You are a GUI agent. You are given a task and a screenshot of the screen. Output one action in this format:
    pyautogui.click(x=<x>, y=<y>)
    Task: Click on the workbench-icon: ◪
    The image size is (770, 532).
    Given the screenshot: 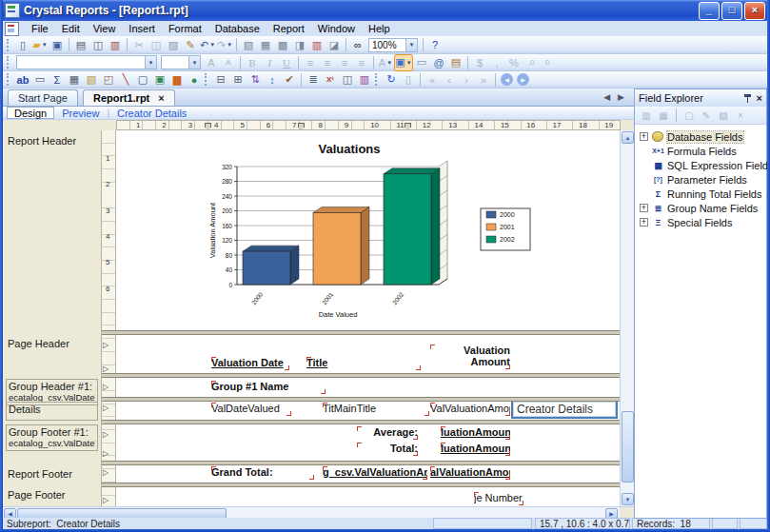 What is the action you would take?
    pyautogui.click(x=334, y=45)
    